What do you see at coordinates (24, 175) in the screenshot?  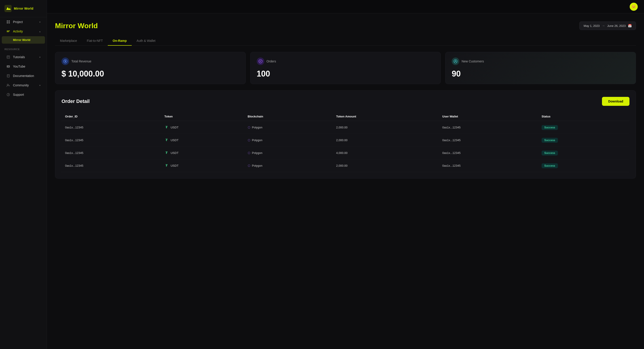 I see `sidebar: Mirror World Project ▾` at bounding box center [24, 175].